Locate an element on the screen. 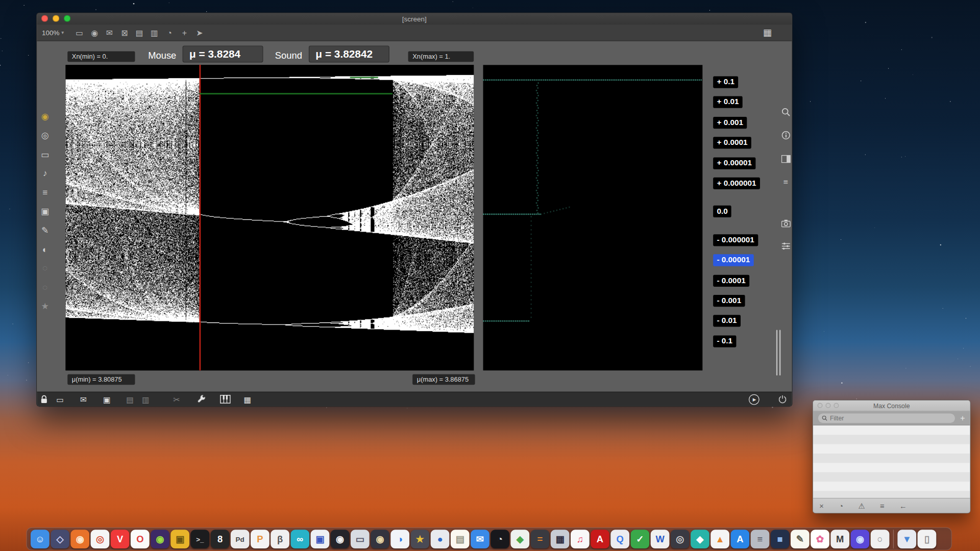 This screenshot has height=551, width=980. increment-button-6: 0.0 is located at coordinates (722, 211).